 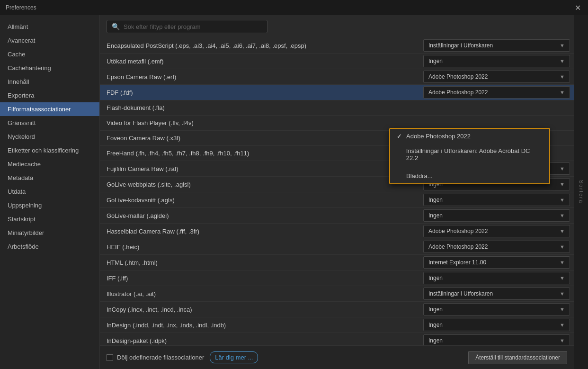 What do you see at coordinates (50, 151) in the screenshot?
I see `sidebar-item-labels: Etiketter och klassificering` at bounding box center [50, 151].